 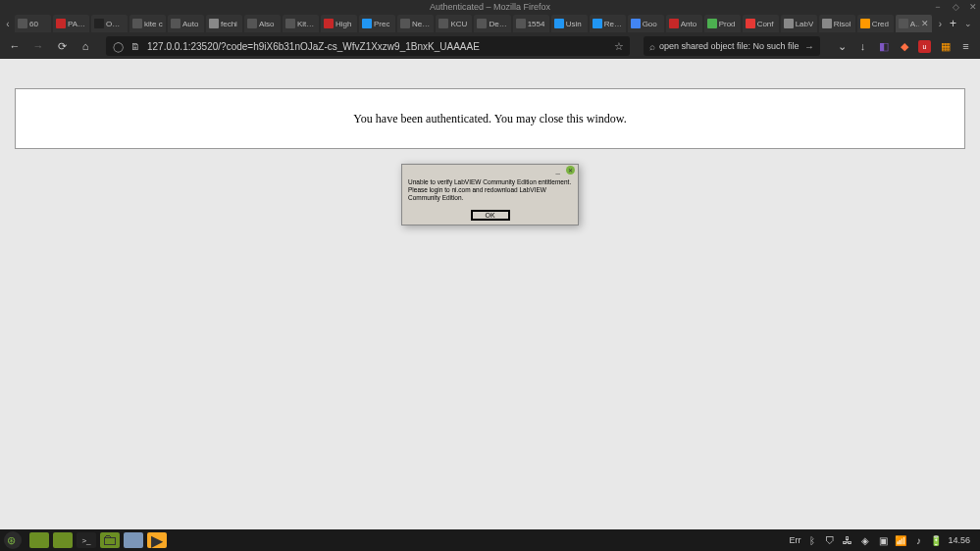 What do you see at coordinates (765, 24) in the screenshot?
I see `tab-label: Conf` at bounding box center [765, 24].